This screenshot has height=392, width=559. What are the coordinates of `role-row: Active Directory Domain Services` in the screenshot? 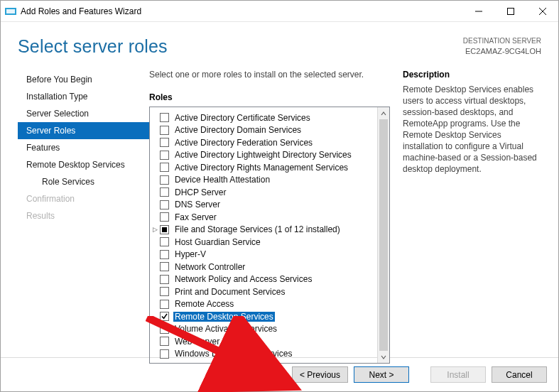 It's located at (267, 131).